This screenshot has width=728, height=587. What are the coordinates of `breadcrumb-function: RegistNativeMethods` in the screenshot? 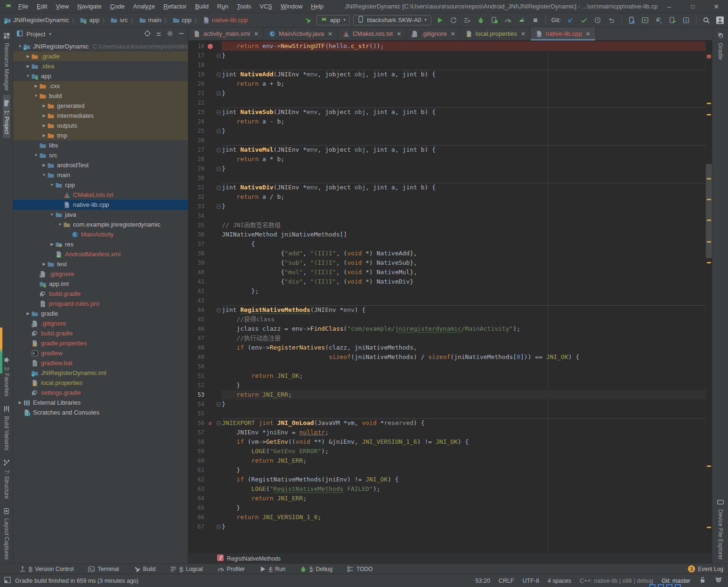 It's located at (254, 559).